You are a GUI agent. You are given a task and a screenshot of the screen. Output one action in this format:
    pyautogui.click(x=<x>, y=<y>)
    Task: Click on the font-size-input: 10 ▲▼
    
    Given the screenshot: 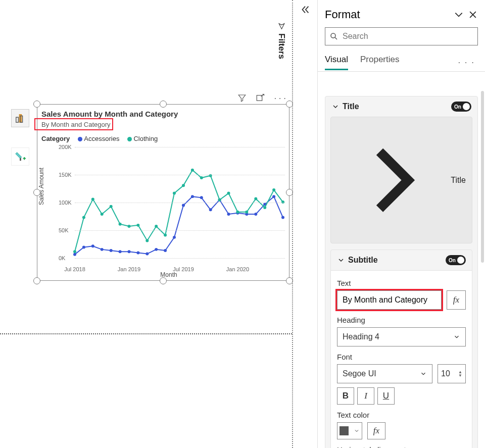 What is the action you would take?
    pyautogui.click(x=452, y=374)
    